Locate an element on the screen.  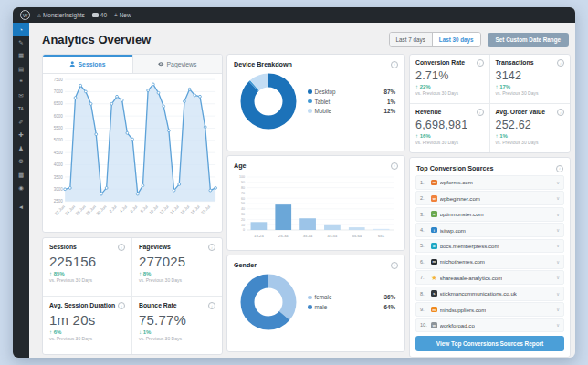
site-menu: ⌂ MonsterInsights is located at coordinates (61, 15).